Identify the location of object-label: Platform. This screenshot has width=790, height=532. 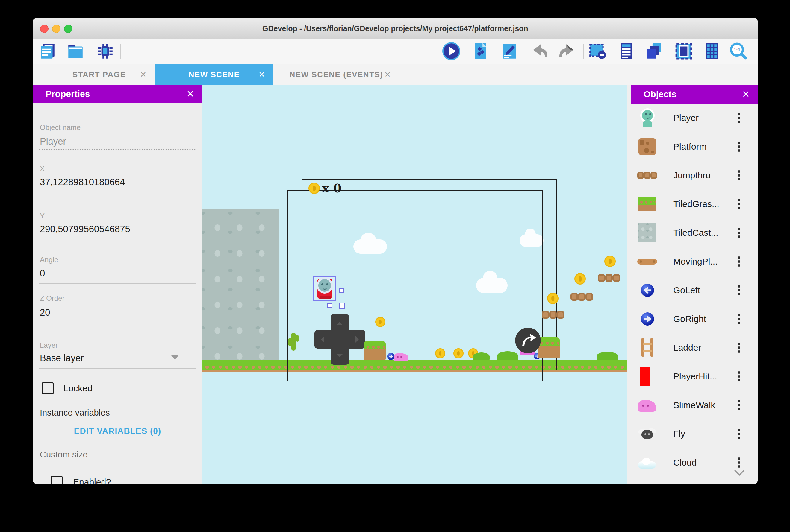
(690, 147).